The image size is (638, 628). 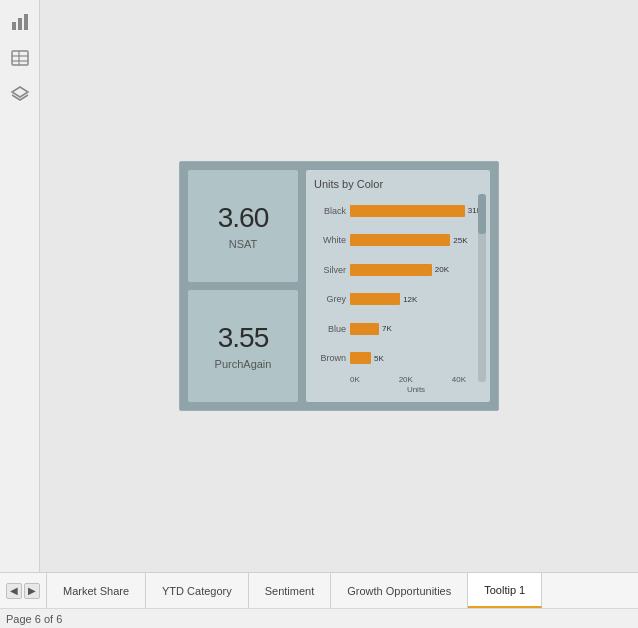 What do you see at coordinates (330, 270) in the screenshot?
I see `bar-label: Silver` at bounding box center [330, 270].